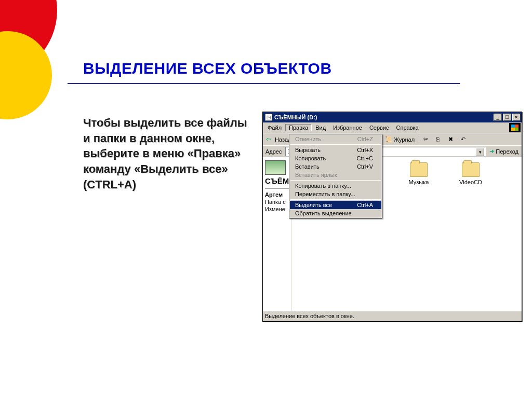 The image size is (532, 398). What do you see at coordinates (464, 140) in the screenshot?
I see `undo-icon` at bounding box center [464, 140].